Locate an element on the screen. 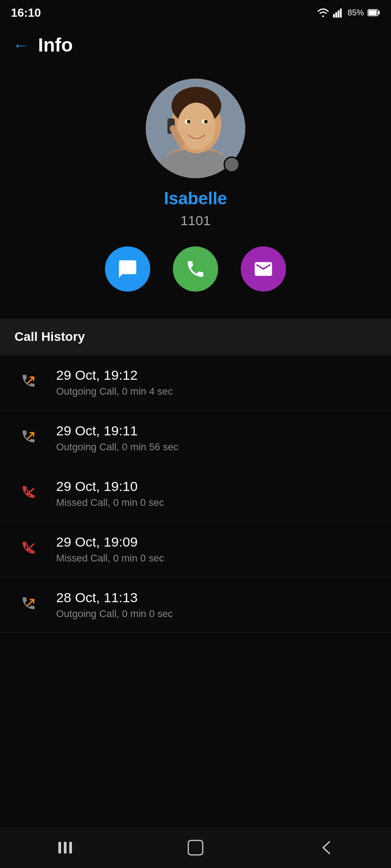 This screenshot has width=391, height=868. call-details: 29 Oct, 19:12 Outgoing Call, 0 min 4 sec is located at coordinates (114, 382).